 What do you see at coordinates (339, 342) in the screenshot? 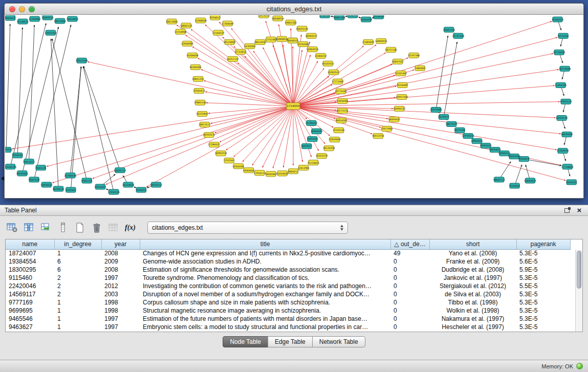
I see `tab-network-table: Network Table` at bounding box center [339, 342].